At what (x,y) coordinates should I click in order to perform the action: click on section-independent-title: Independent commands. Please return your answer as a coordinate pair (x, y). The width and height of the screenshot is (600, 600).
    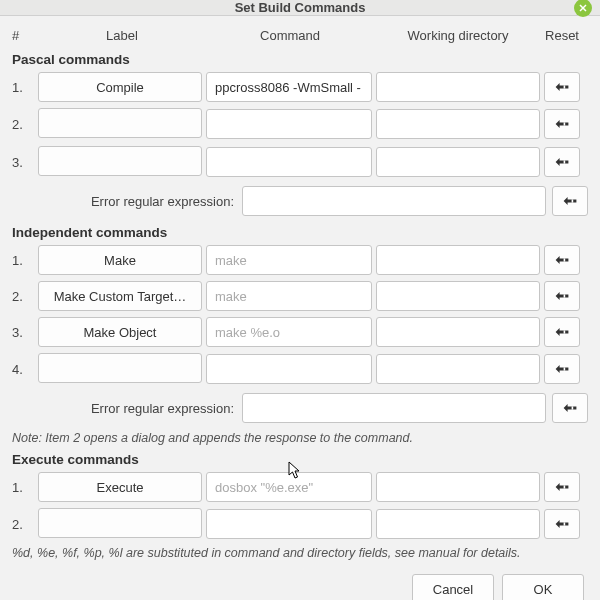
    Looking at the image, I should click on (300, 234).